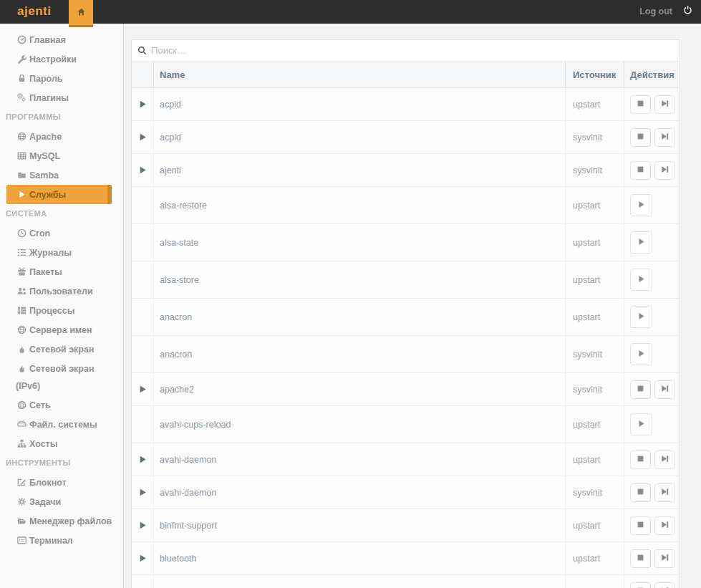 The image size is (701, 588). I want to click on sidebar-item: Журналы, so click(62, 252).